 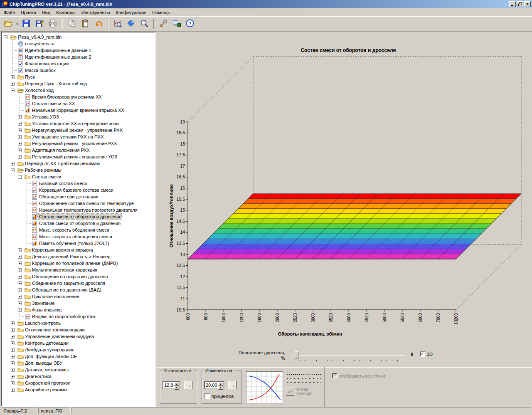 What do you see at coordinates (349, 356) in the screenshot?
I see `throttle-slider` at bounding box center [349, 356].